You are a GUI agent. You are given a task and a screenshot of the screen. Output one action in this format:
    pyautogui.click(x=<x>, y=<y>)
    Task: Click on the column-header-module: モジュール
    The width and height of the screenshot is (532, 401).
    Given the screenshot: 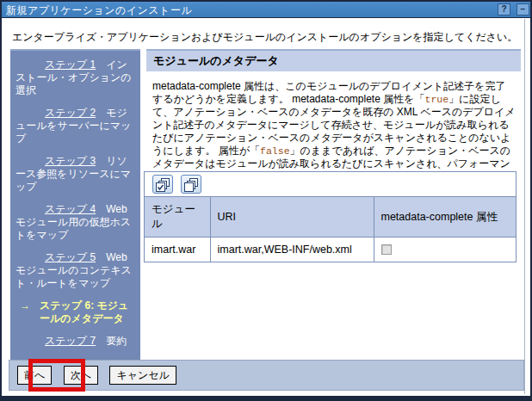 What is the action you would take?
    pyautogui.click(x=177, y=217)
    